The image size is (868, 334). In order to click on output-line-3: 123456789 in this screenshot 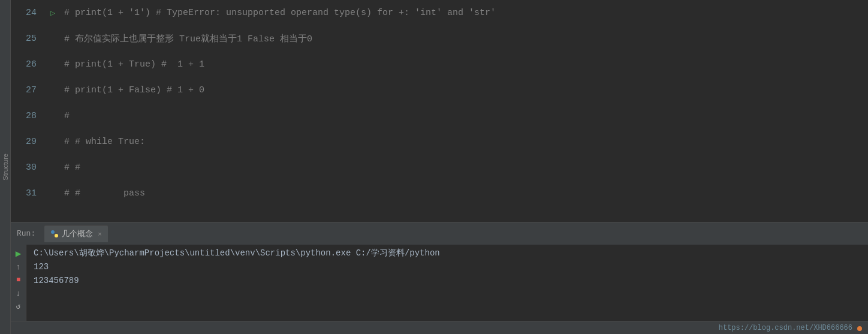, I will do `click(447, 281)`.